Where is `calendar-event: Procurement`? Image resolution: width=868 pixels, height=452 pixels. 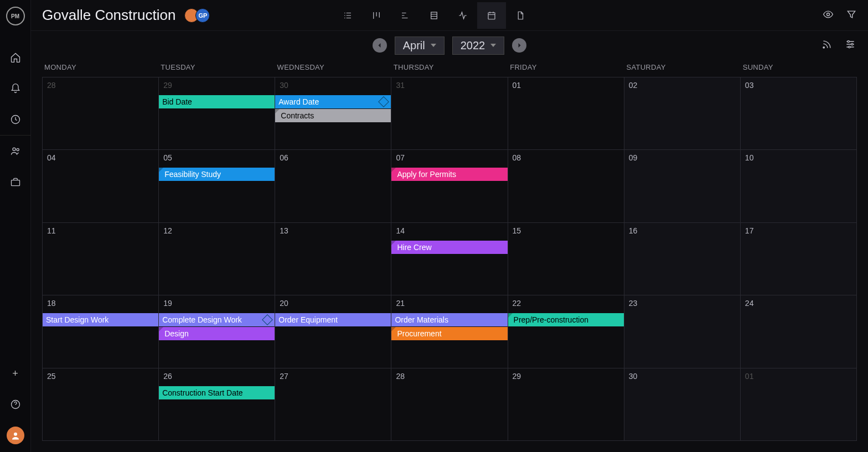 calendar-event: Procurement is located at coordinates (450, 334).